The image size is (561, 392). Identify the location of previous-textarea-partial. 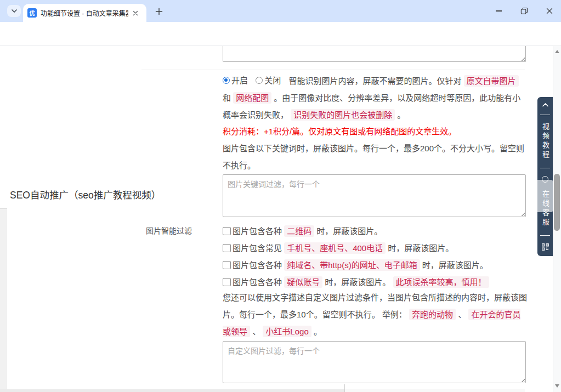
(374, 54).